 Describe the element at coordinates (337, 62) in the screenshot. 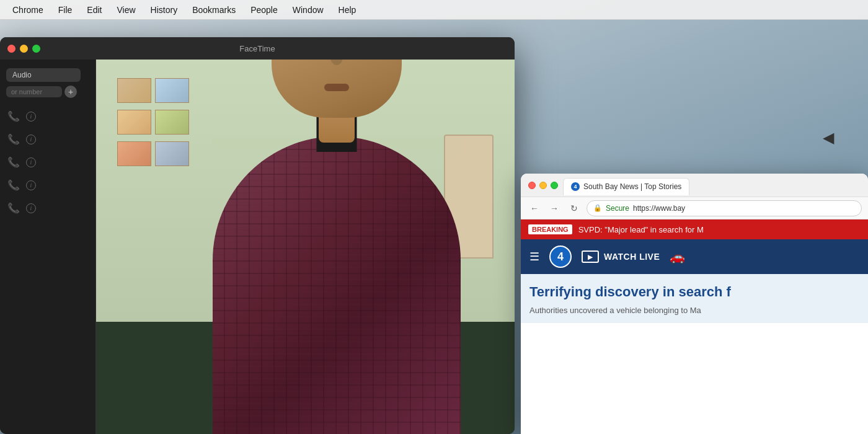

I see `person-nose` at that location.